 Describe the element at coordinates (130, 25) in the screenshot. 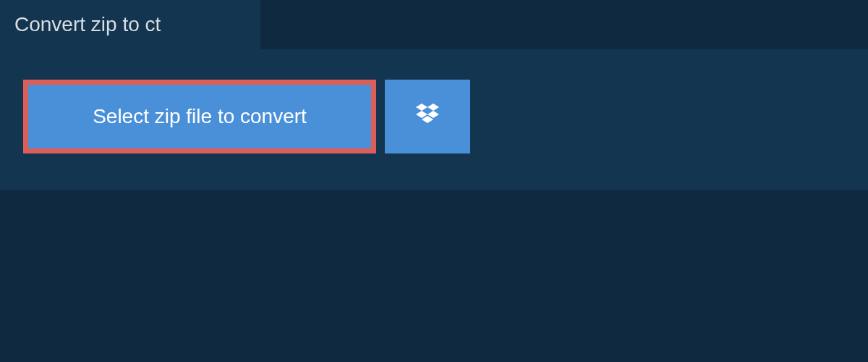

I see `tab-convert: Convert zip to ct` at that location.